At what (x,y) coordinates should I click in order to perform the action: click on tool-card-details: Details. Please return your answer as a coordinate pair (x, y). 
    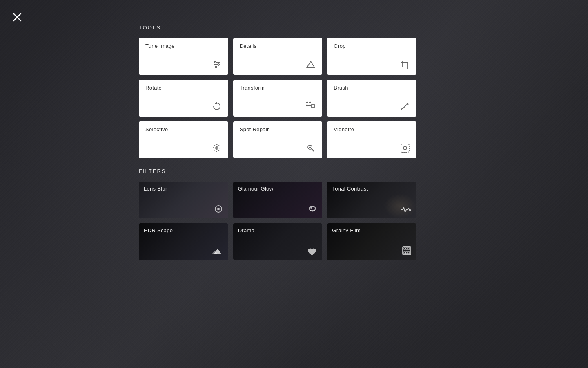
    Looking at the image, I should click on (278, 56).